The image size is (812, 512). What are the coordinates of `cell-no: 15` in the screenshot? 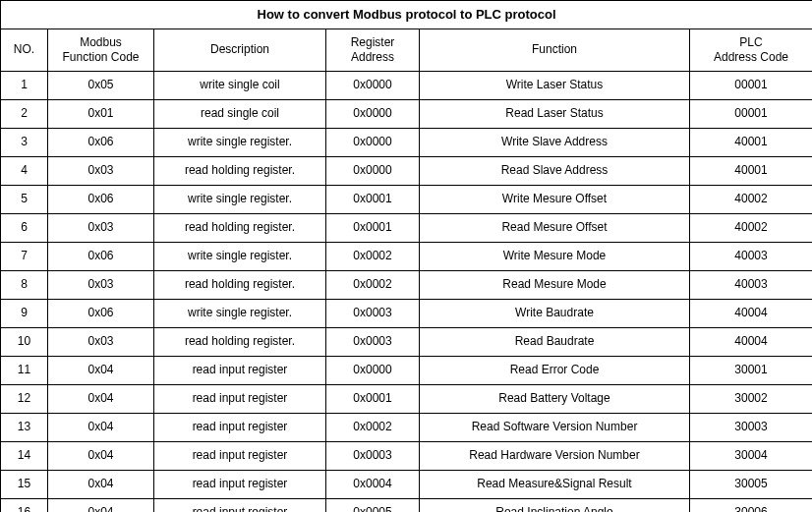 It's located at (25, 484).